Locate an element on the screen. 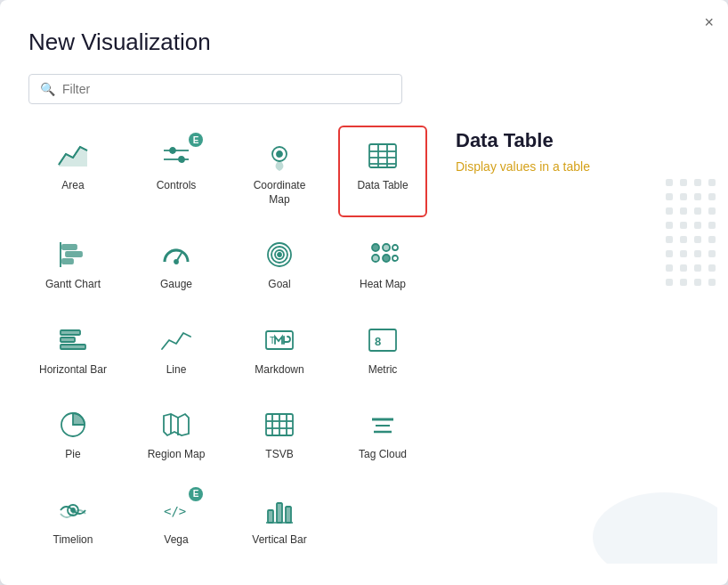  viz-label-heat-map: Heat Map is located at coordinates (383, 285).